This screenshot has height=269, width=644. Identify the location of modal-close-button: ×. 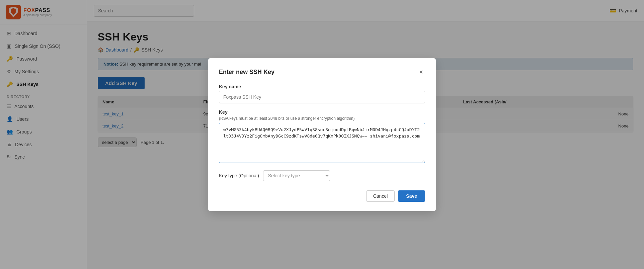
(421, 72).